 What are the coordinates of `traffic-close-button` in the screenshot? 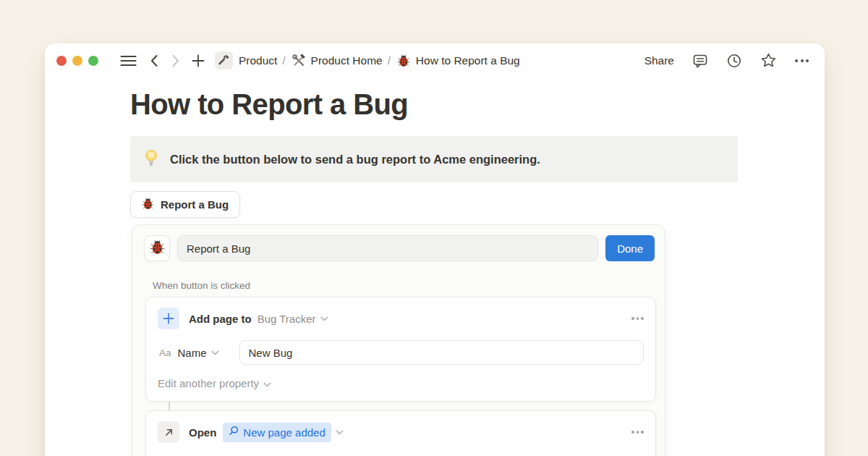 It's located at (61, 61).